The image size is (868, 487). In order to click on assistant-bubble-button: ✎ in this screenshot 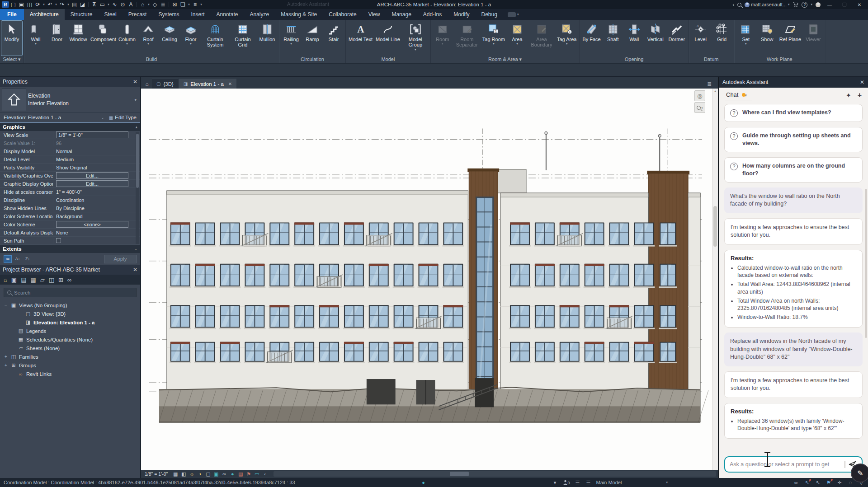, I will do `click(859, 473)`.